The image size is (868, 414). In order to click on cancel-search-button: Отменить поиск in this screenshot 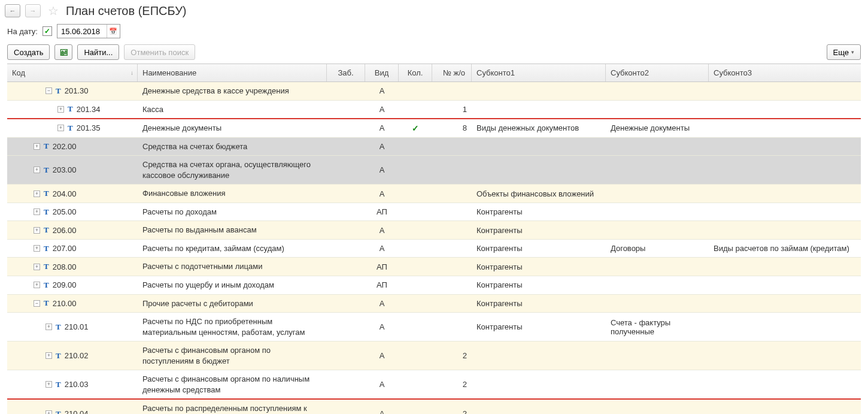, I will do `click(159, 52)`.